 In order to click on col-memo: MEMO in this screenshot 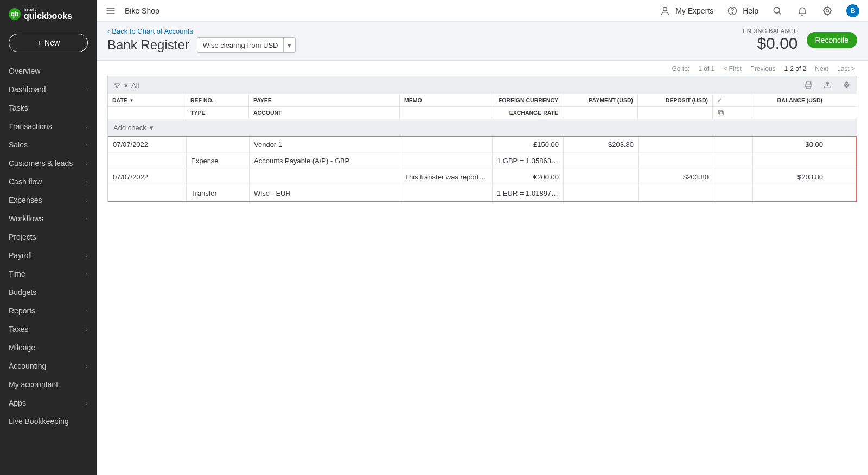, I will do `click(446, 100)`.